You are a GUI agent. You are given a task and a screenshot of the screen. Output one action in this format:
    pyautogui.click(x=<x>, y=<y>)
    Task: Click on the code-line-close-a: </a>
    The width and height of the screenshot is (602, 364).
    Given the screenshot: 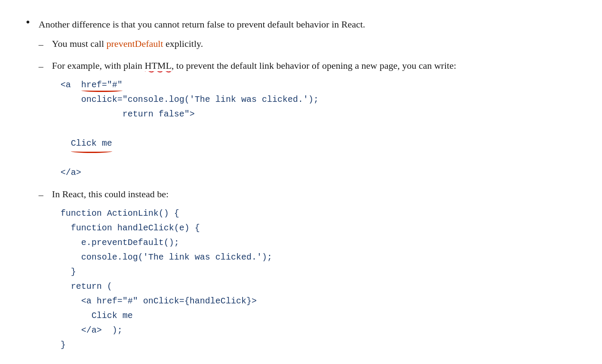 What is the action you would take?
    pyautogui.click(x=318, y=173)
    